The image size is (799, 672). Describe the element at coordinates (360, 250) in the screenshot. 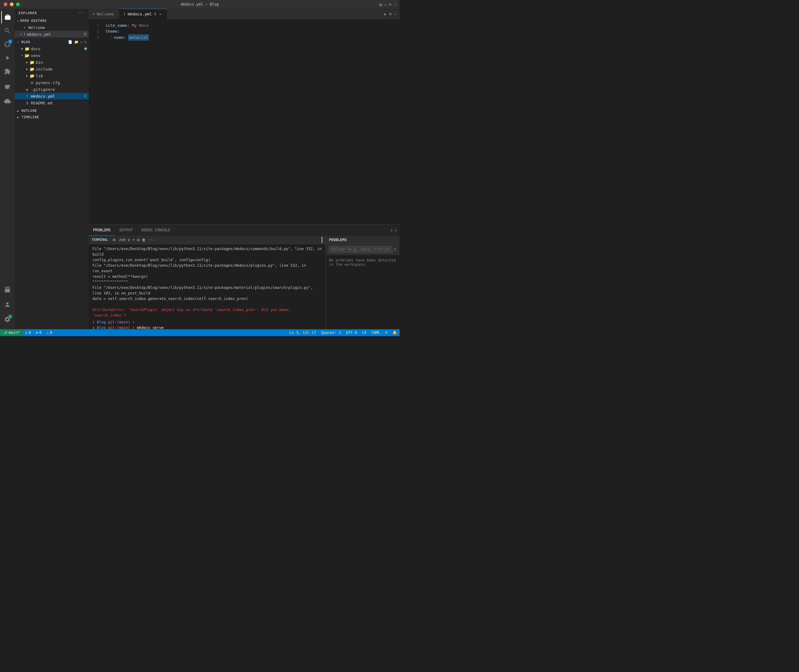

I see `problems-filter-input` at that location.